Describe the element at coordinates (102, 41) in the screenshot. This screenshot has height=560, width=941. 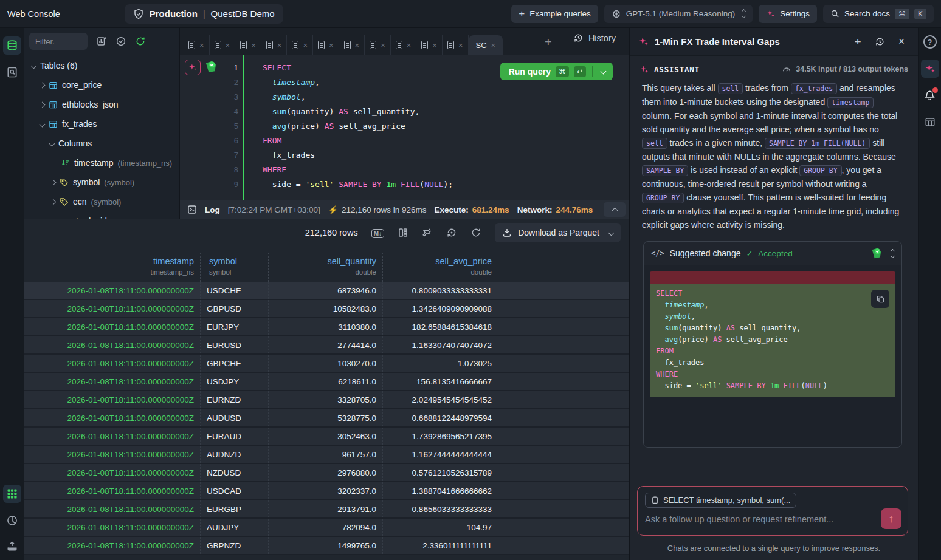
I see `add-materialized-view-icon` at that location.